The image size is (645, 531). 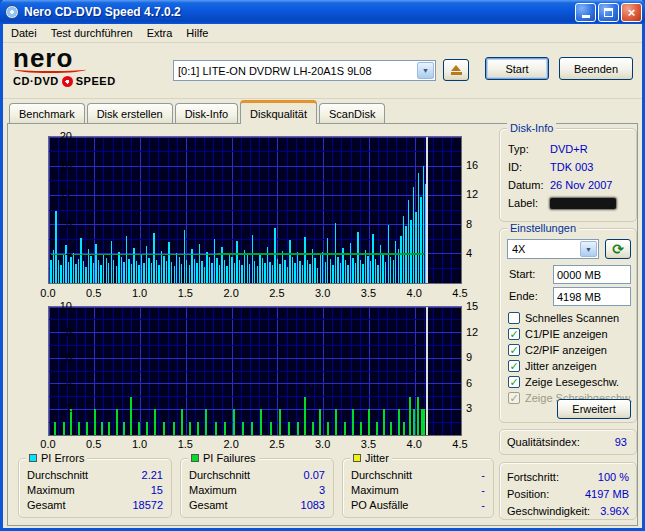 What do you see at coordinates (529, 167) in the screenshot?
I see `disk-id-label: ID:` at bounding box center [529, 167].